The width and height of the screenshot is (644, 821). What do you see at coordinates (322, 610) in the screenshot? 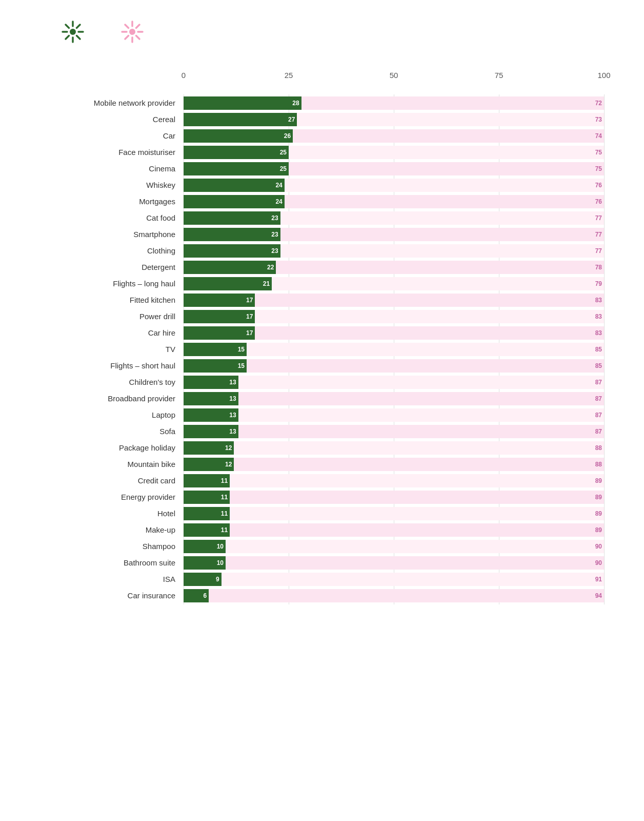
I see `spacer-bottom` at bounding box center [322, 610].